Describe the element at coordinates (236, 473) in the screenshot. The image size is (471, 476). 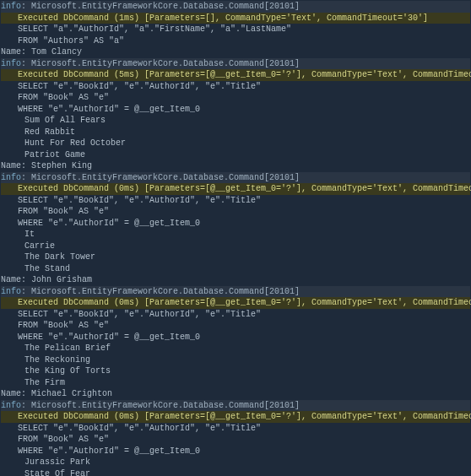
I see `book-title-line: State Of Fear` at that location.